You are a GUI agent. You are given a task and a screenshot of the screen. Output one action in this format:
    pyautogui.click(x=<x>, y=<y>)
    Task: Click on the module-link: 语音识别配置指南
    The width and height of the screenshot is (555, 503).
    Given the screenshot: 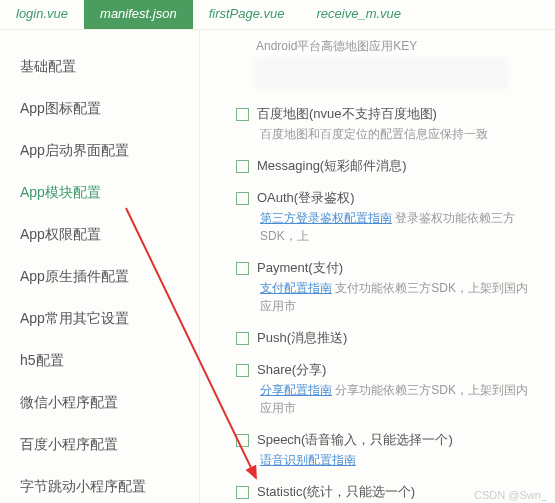 What is the action you would take?
    pyautogui.click(x=308, y=460)
    